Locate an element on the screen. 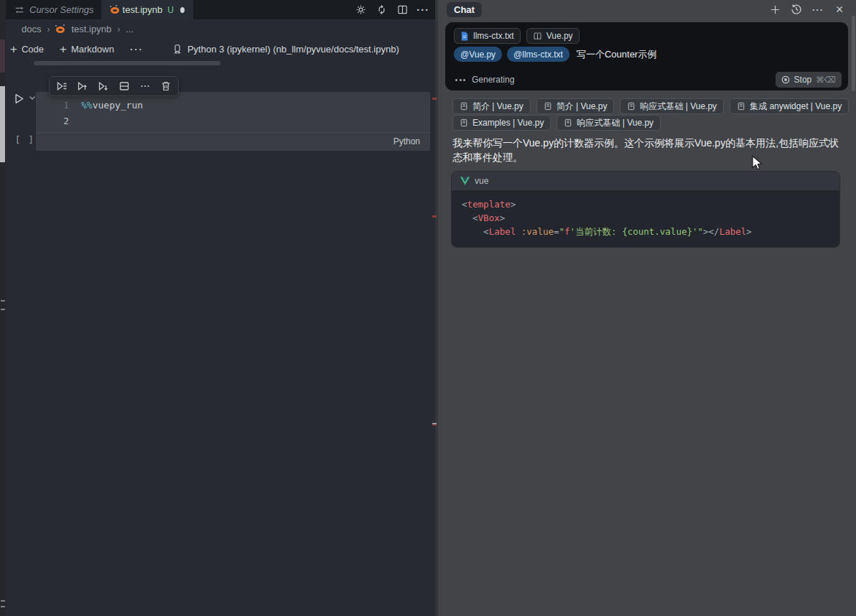 The image size is (856, 616). cell-toolbar is located at coordinates (113, 86).